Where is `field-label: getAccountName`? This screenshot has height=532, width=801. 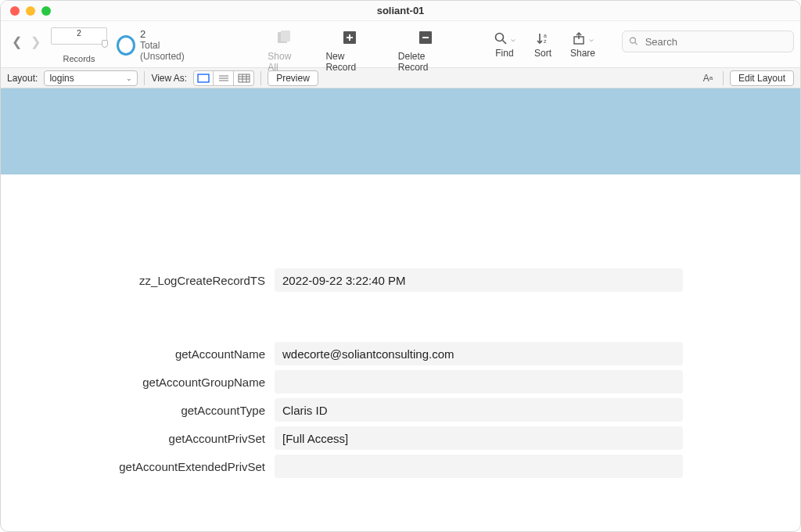 field-label: getAccountName is located at coordinates (161, 354).